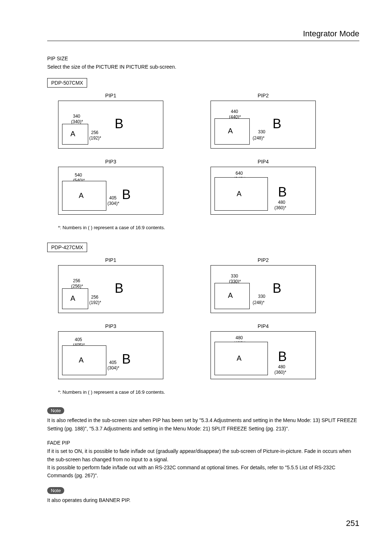  I want to click on pip4-frame: B 640 (640)* A 480 (360)*, so click(263, 191).